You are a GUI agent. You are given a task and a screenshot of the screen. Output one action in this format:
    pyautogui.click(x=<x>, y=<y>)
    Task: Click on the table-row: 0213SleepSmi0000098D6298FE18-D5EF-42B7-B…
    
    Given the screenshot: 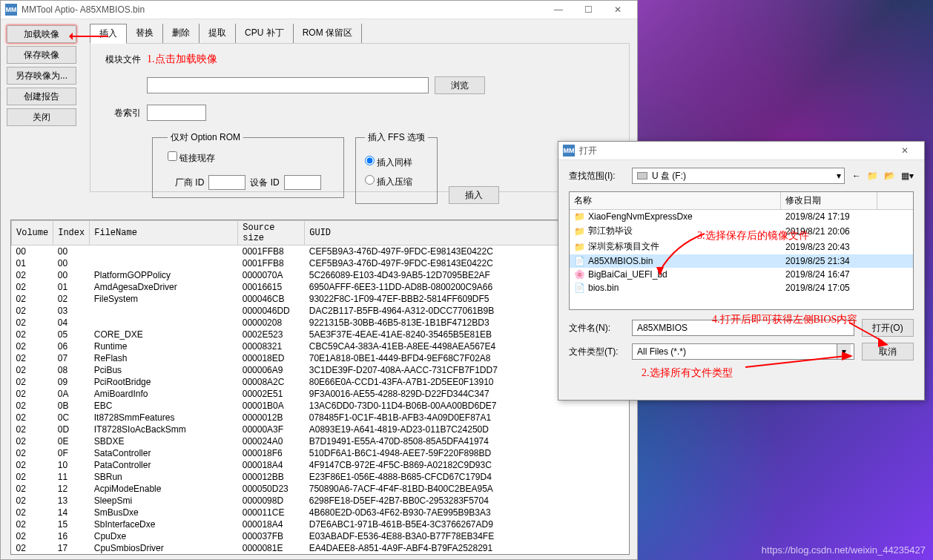 What is the action you would take?
    pyautogui.click(x=320, y=501)
    